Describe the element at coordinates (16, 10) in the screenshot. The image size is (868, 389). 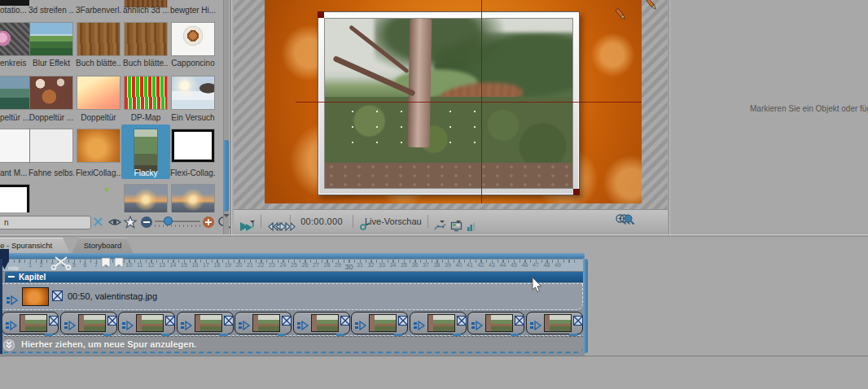
I see `media-item-label: otatio...` at that location.